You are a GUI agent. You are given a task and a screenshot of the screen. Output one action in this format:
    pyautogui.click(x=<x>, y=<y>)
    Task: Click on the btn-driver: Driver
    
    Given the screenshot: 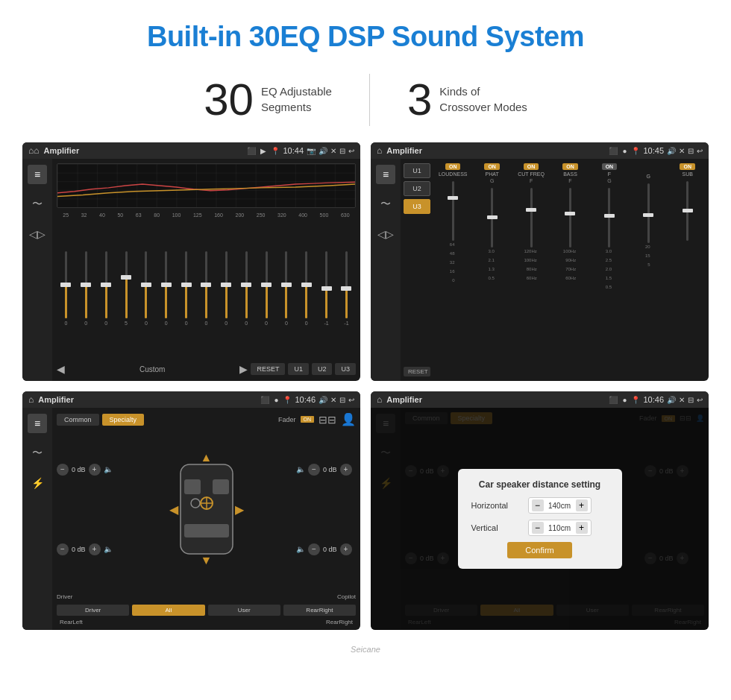 What is the action you would take?
    pyautogui.click(x=92, y=610)
    